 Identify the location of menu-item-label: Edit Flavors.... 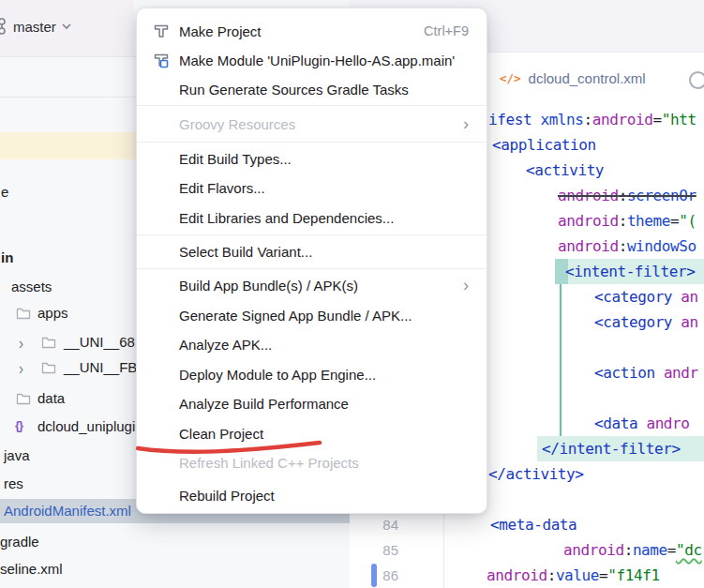
(222, 188).